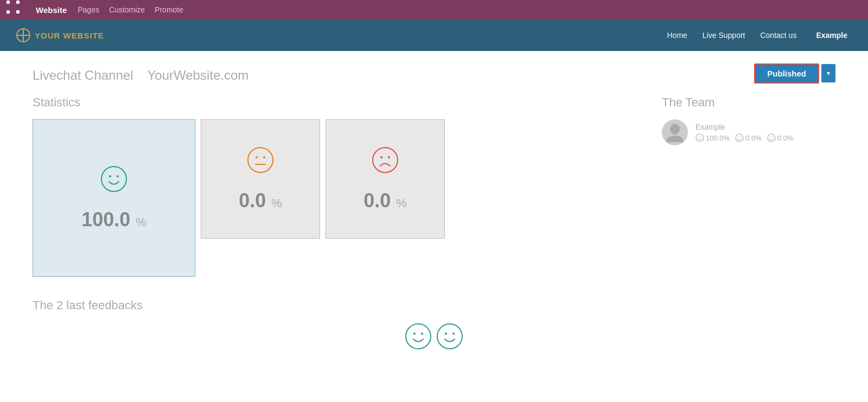 The height and width of the screenshot is (402, 868). I want to click on admin-nav-customize: Customize, so click(127, 10).